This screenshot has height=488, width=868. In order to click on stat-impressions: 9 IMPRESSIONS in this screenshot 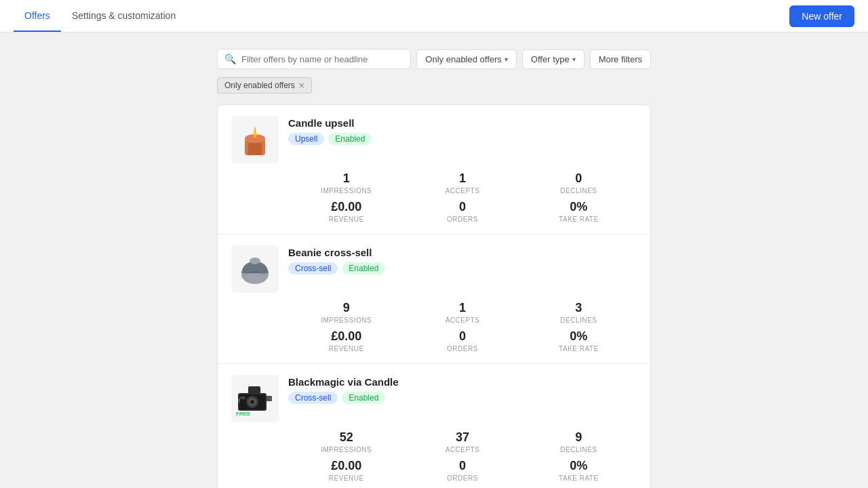, I will do `click(346, 312)`.